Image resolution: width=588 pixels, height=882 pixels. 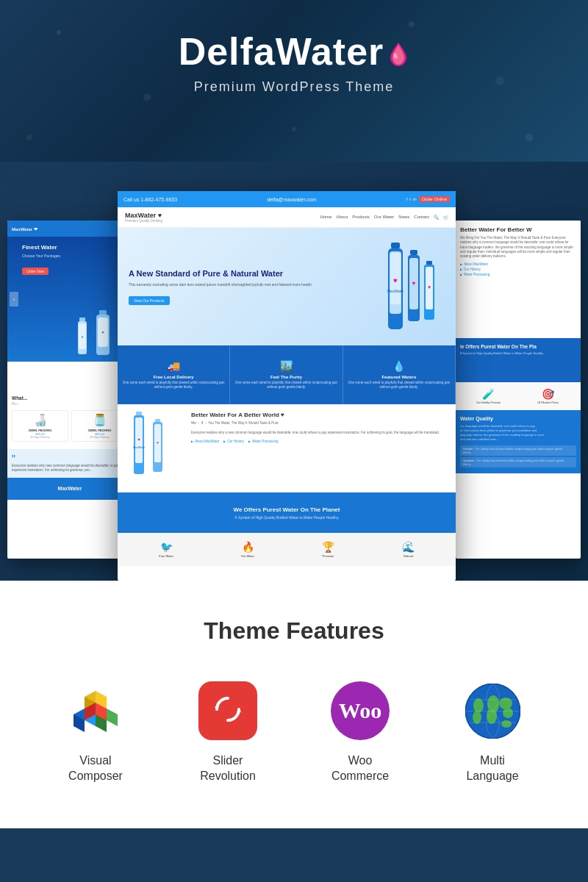 I want to click on ls-hero-title: Finest Water, so click(x=75, y=247).